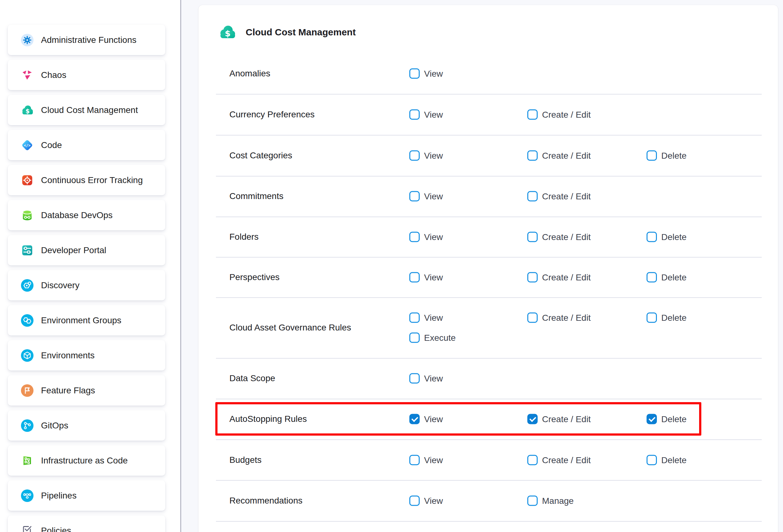  I want to click on sidebar-item-label: Database DevOps, so click(77, 215).